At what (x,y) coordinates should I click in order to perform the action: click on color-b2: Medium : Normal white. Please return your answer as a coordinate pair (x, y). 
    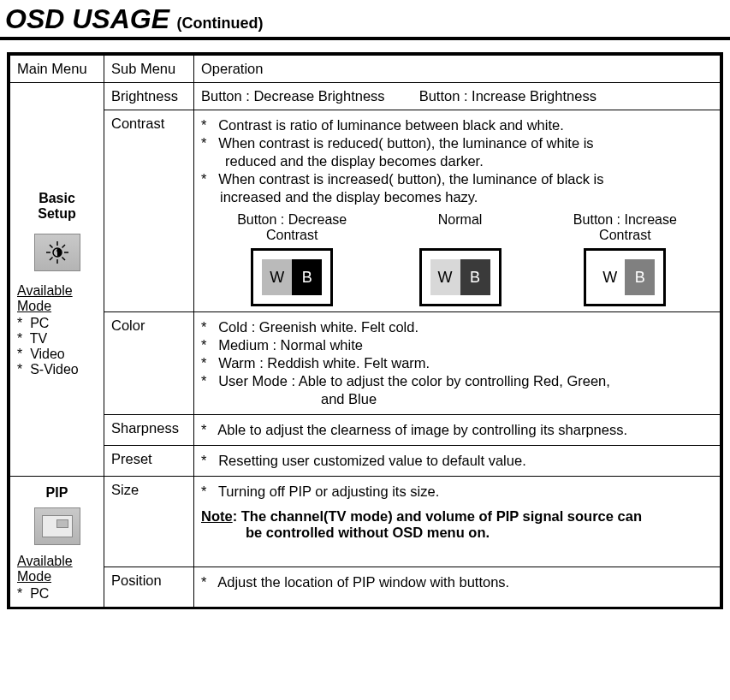
    Looking at the image, I should click on (457, 346).